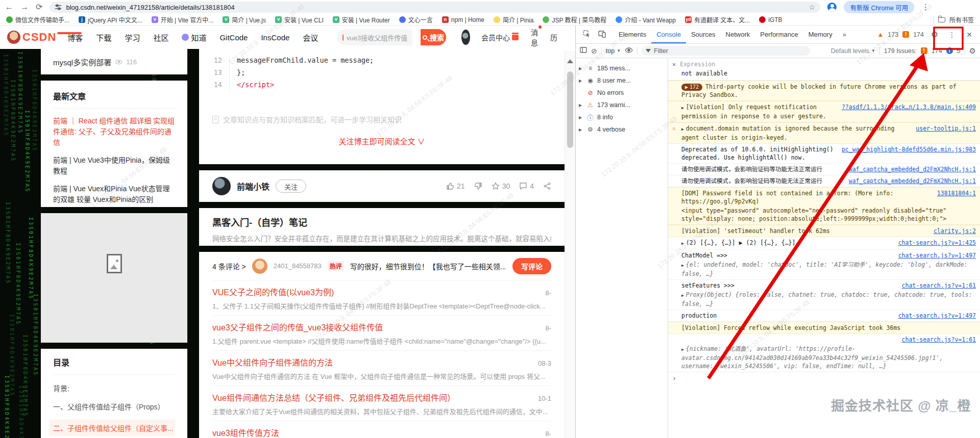 The image size is (980, 438). What do you see at coordinates (718, 19) in the screenshot?
I see `bookmark-item: yd有道翻译 文本、文...` at bounding box center [718, 19].